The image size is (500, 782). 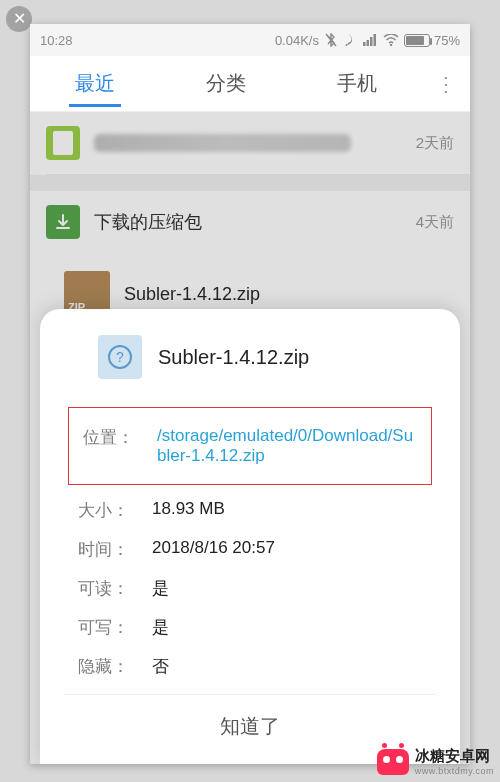 What do you see at coordinates (115, 628) in the screenshot?
I see `field-label: 可写：` at bounding box center [115, 628].